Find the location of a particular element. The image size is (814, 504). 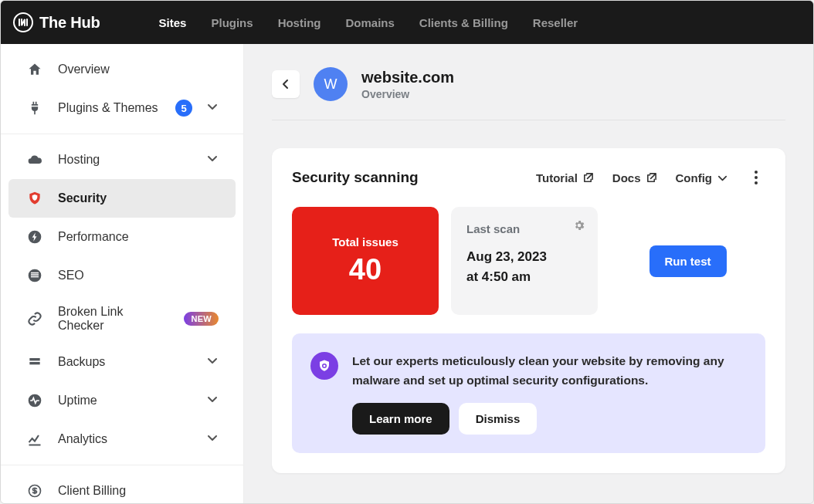

tile-value: 40 is located at coordinates (365, 270).